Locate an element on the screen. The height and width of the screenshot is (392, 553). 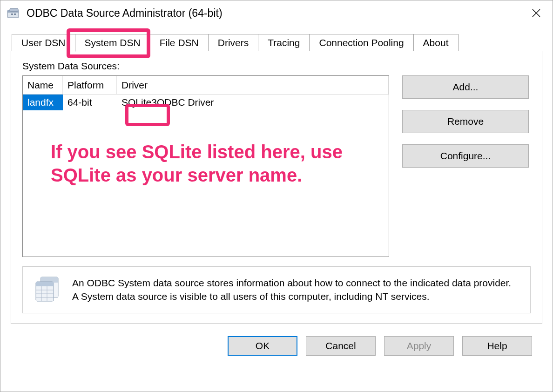
titlebar: ODBC Data Source Administrator (64-bit) is located at coordinates (276, 13).